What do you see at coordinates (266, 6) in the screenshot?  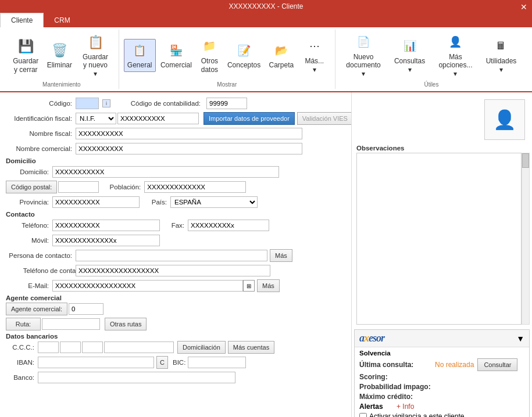 I see `title-bar: XXXXXXXXXX - Cliente ✕` at bounding box center [266, 6].